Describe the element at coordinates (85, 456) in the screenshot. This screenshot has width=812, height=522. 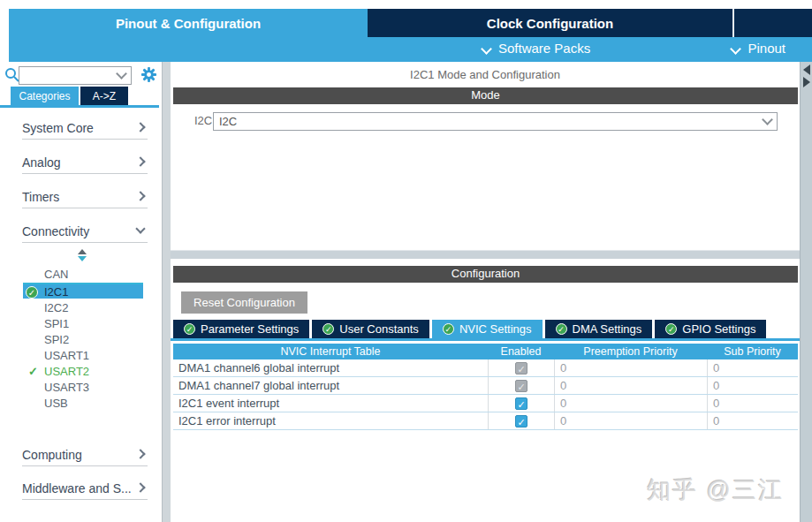
I see `sidebar-item-computing: Computing` at that location.